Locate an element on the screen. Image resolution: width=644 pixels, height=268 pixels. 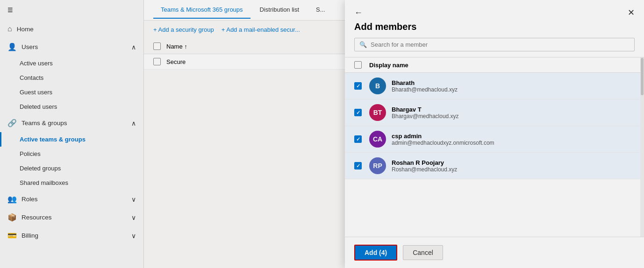
sidebar-section-teams-groups: 🔗 Teams & groups ∧ is located at coordinates (72, 123).